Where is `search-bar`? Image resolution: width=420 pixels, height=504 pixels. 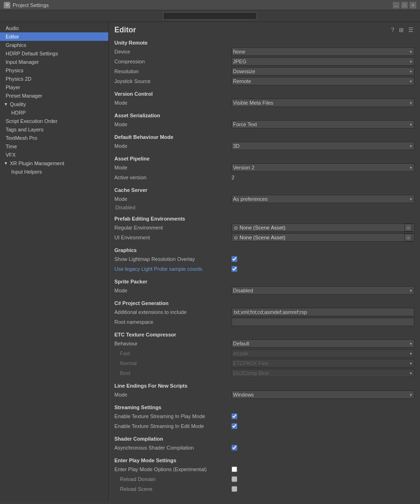
search-bar is located at coordinates (210, 16).